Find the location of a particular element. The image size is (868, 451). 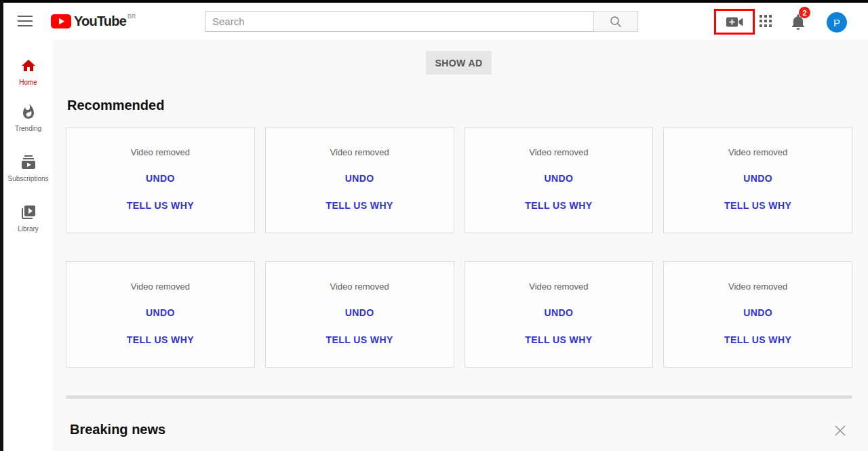

section-title-recommended: Recommended is located at coordinates (115, 106).